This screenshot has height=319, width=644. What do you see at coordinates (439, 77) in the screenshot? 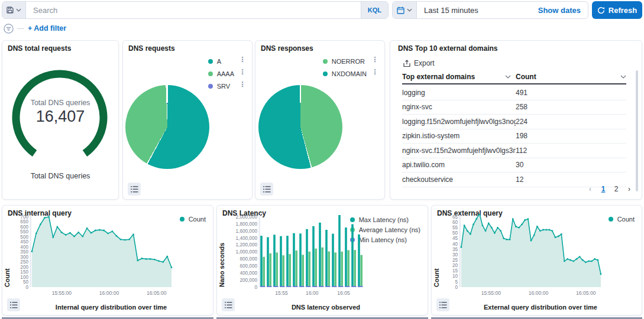
I see `column-label: Top external domains` at bounding box center [439, 77].